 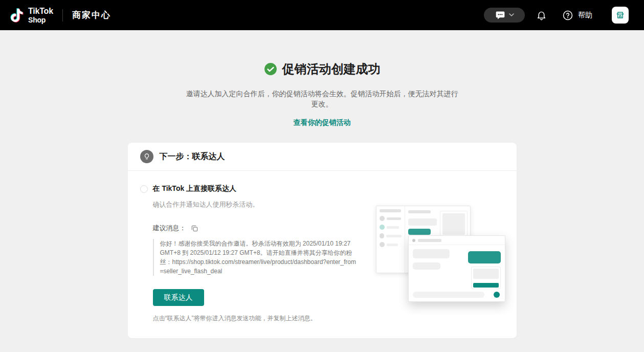 I want to click on step-indicator-circle, so click(x=144, y=189).